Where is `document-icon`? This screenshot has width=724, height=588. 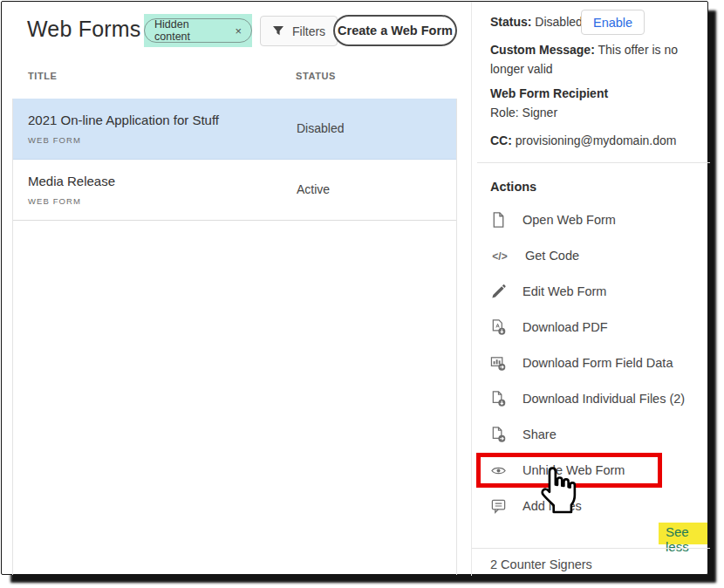 document-icon is located at coordinates (499, 220).